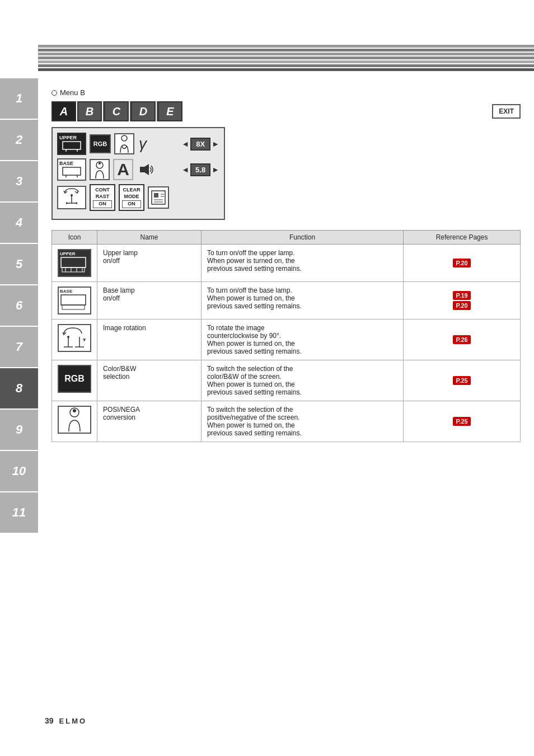 The width and height of the screenshot is (534, 756). What do you see at coordinates (287, 301) in the screenshot?
I see `table-row: BASE Base lamp on/off To turn on/off the…` at bounding box center [287, 301].